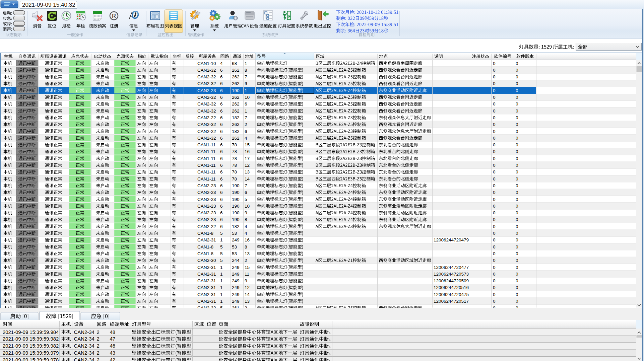 The height and width of the screenshot is (361, 644). What do you see at coordinates (207, 240) in the screenshot?
I see `svg-text: CAN2-31` at bounding box center [207, 240].